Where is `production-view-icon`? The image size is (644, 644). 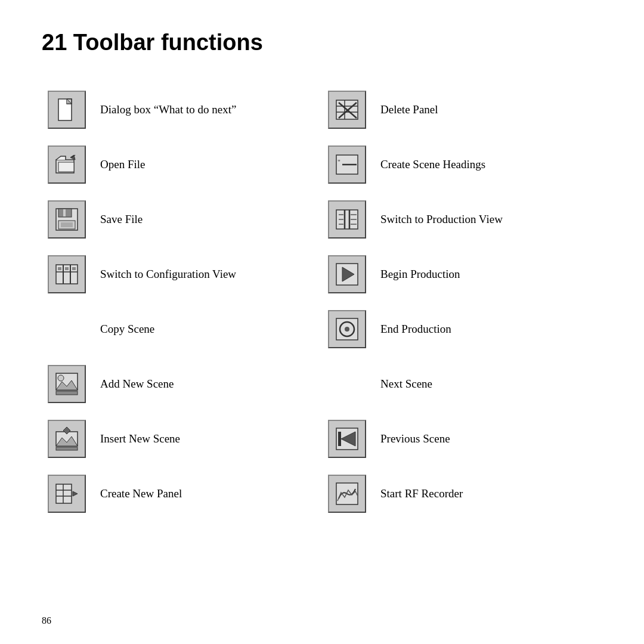
production-view-icon is located at coordinates (347, 219).